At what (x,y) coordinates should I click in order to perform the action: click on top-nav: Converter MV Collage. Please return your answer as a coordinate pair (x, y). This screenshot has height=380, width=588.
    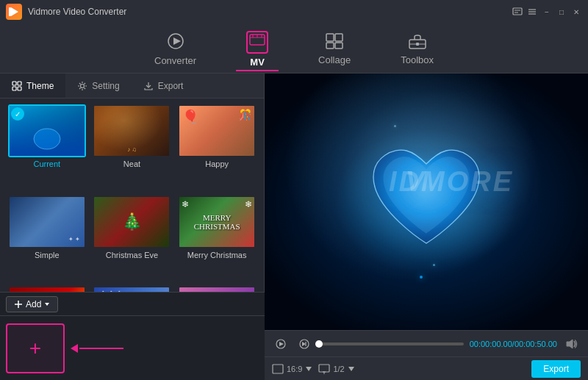
    Looking at the image, I should click on (294, 49).